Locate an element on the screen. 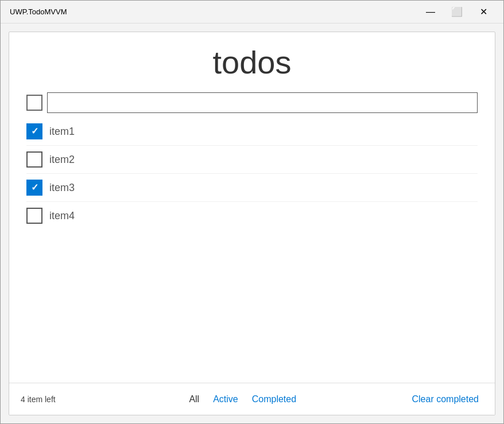 The height and width of the screenshot is (424, 504). todo-item: item2 is located at coordinates (252, 160).